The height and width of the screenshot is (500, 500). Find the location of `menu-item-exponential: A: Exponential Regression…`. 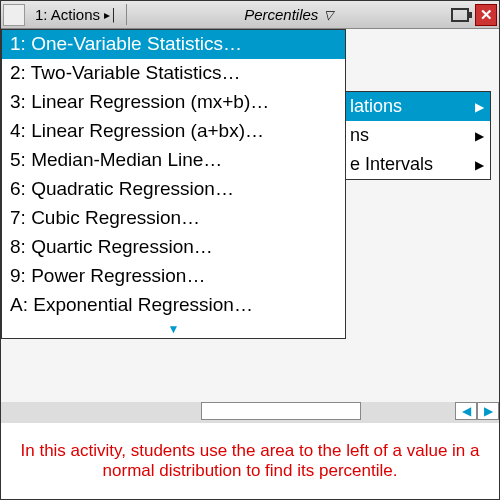

menu-item-exponential: A: Exponential Regression… is located at coordinates (174, 306).